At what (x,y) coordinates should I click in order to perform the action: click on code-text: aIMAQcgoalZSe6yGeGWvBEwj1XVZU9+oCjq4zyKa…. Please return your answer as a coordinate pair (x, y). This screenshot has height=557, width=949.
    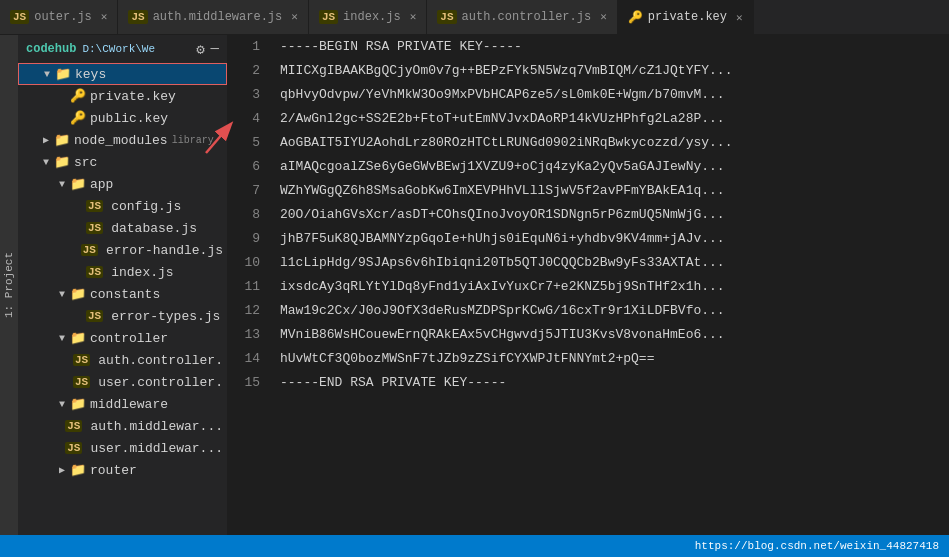
    Looking at the image, I should click on (502, 167).